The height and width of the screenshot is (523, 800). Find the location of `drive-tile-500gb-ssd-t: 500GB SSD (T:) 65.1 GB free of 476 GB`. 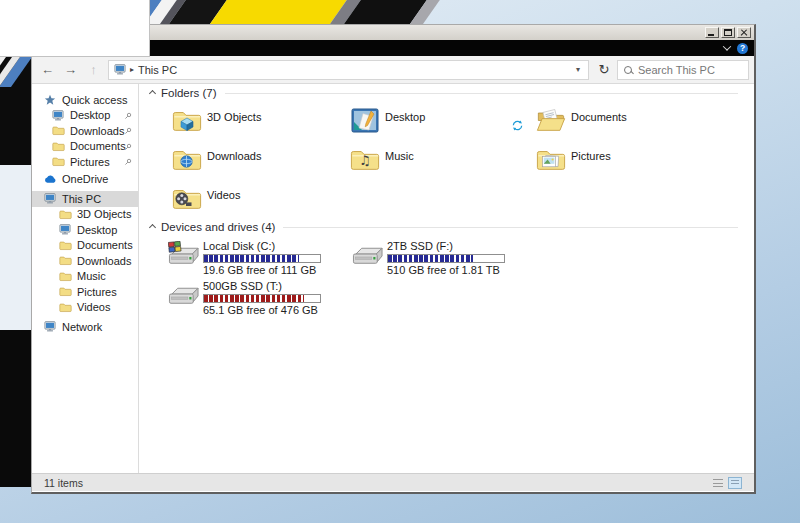

drive-tile-500gb-ssd-t: 500GB SSD (T:) 65.1 GB free of 476 GB is located at coordinates (263, 300).